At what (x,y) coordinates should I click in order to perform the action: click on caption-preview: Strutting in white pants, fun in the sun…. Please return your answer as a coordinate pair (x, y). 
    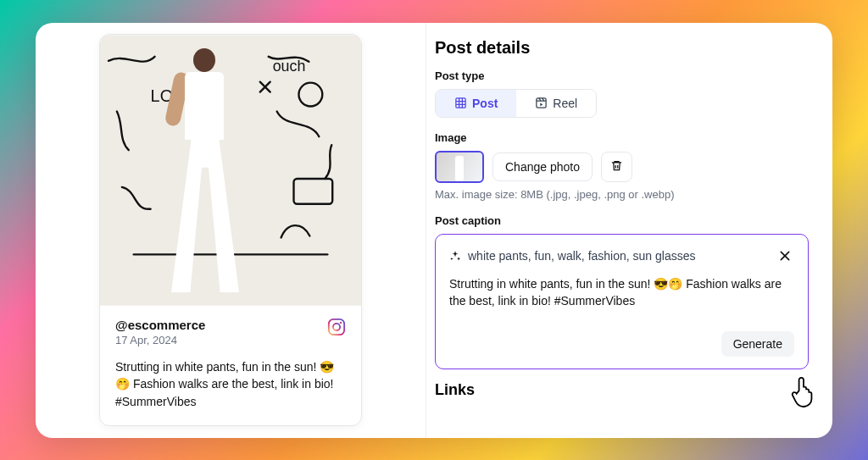
    Looking at the image, I should click on (231, 385).